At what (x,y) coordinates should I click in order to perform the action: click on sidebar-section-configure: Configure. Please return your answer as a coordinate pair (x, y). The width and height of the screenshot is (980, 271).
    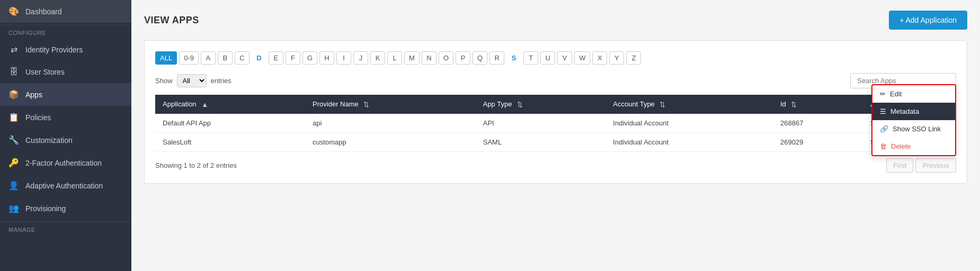
    Looking at the image, I should click on (66, 32).